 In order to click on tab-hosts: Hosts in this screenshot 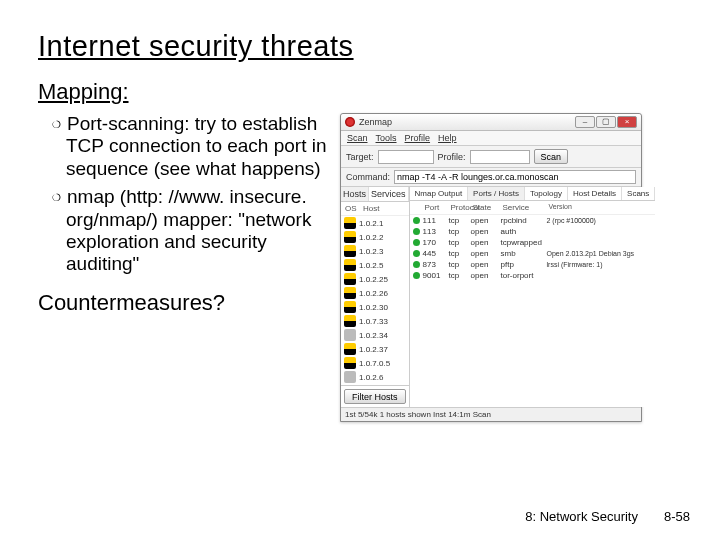, I will do `click(355, 194)`.